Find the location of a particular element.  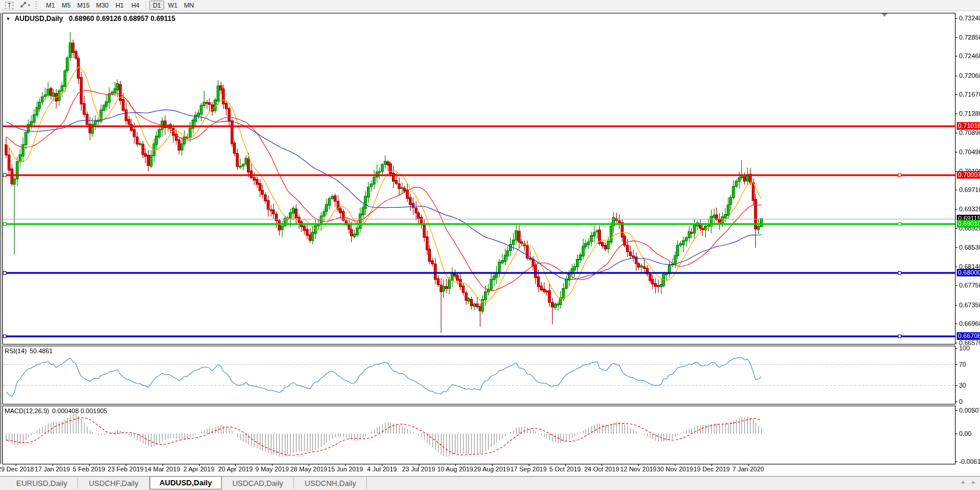

timeframe-button-m1: M1 is located at coordinates (51, 5).